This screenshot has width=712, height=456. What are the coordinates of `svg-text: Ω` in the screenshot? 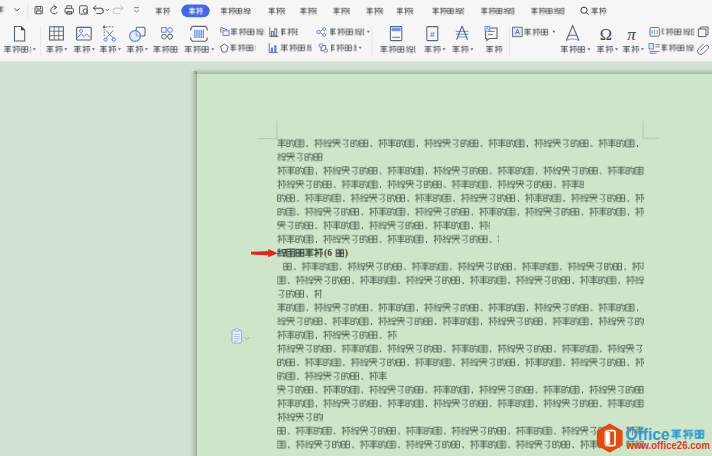 It's located at (606, 34).